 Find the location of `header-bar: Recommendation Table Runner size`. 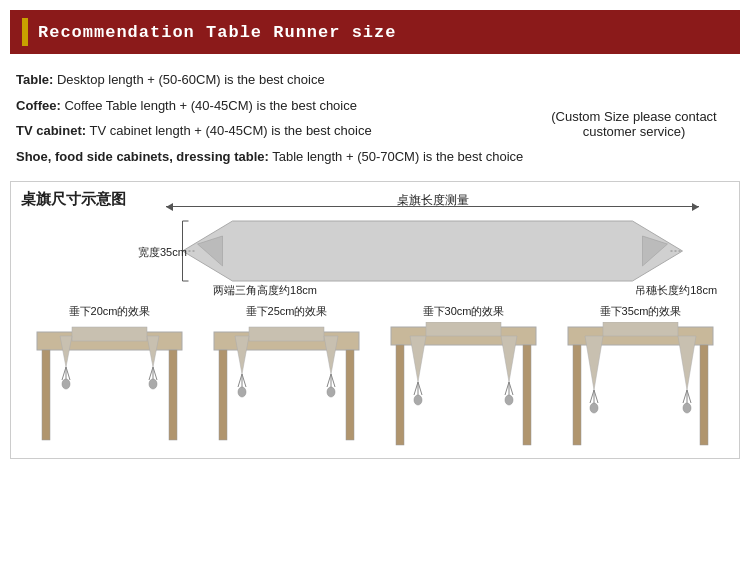

header-bar: Recommendation Table Runner size is located at coordinates (375, 32).